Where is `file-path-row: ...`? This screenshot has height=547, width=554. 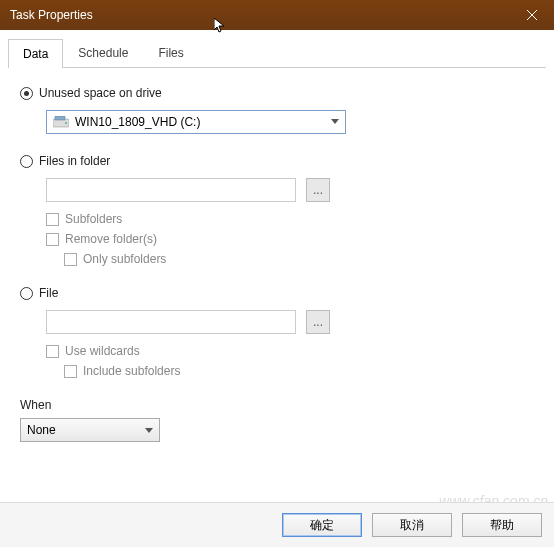 file-path-row: ... is located at coordinates (290, 322).